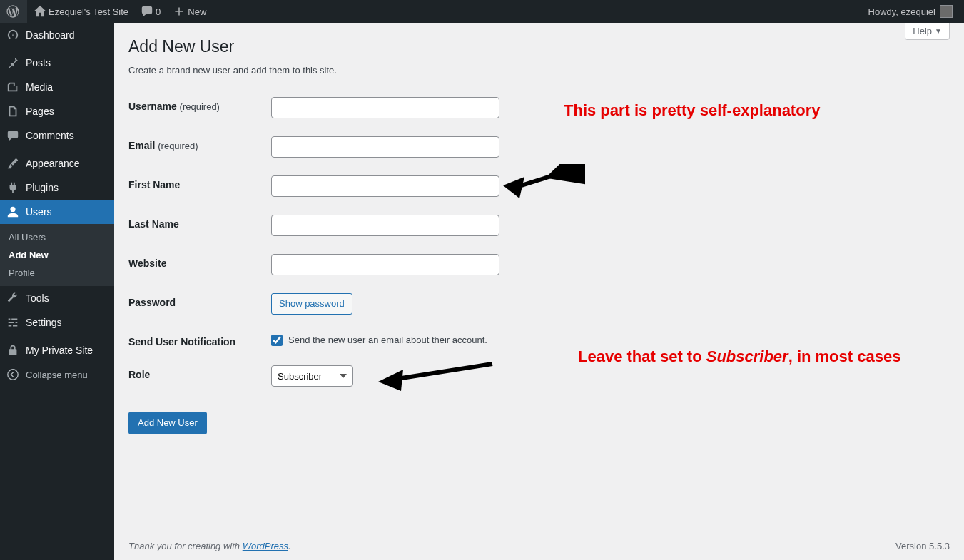  Describe the element at coordinates (200, 342) in the screenshot. I see `notify-label: Send User Notification` at that location.